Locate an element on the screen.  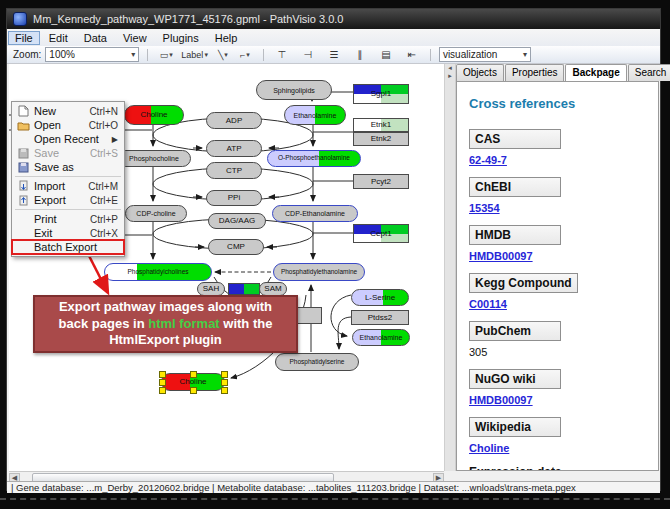
window-title: Mm_Kennedy_pathway_WP1771_45176.gpml - P… is located at coordinates (188, 19).